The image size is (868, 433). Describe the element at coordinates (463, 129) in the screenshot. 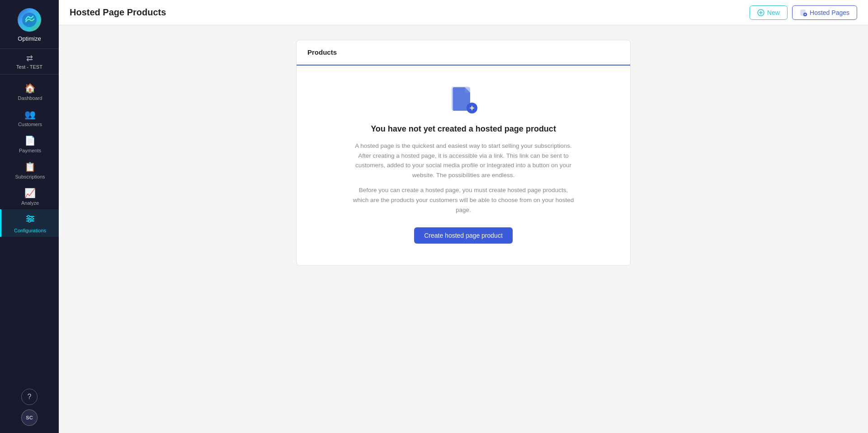

I see `empty-state-title: You have not yet created a hosted page p…` at that location.